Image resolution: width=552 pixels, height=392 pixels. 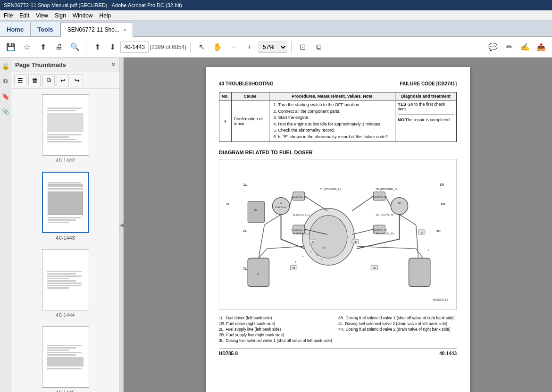 I want to click on menu-file: File, so click(x=8, y=16).